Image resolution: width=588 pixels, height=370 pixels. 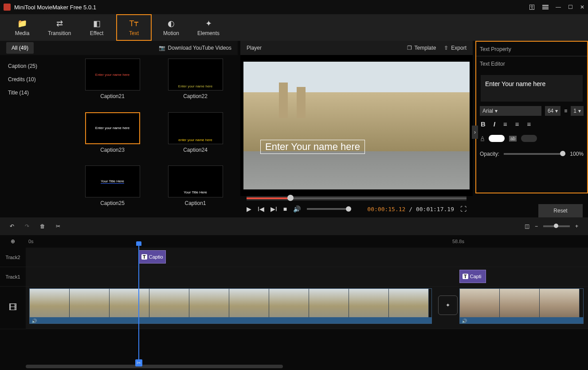 I want to click on seekbar-thumb, so click(x=290, y=198).